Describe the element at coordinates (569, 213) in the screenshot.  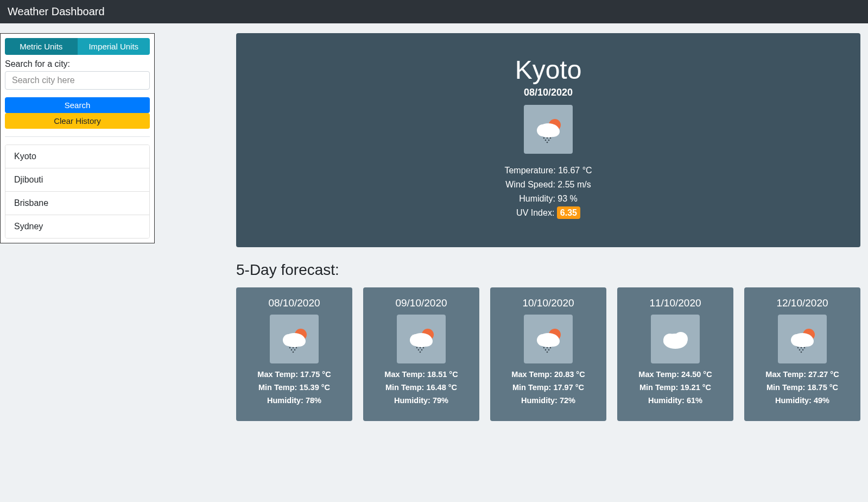
I see `uv-badge: 6.35` at that location.